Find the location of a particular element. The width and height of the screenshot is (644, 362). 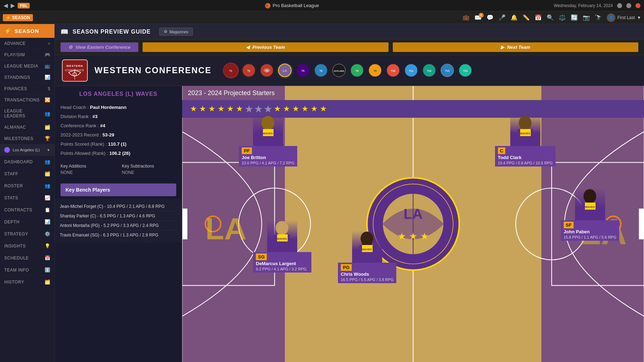

player-card-sg: WAVES SG DeMarcus Largent 9.2 PPG / 4.1 … is located at coordinates (282, 246).